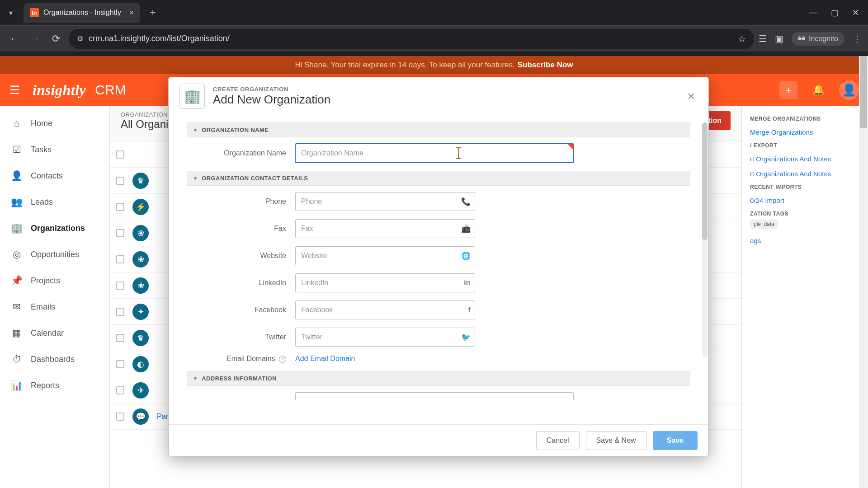  I want to click on modal-subtitle: CREATE ORGANIZATION, so click(272, 89).